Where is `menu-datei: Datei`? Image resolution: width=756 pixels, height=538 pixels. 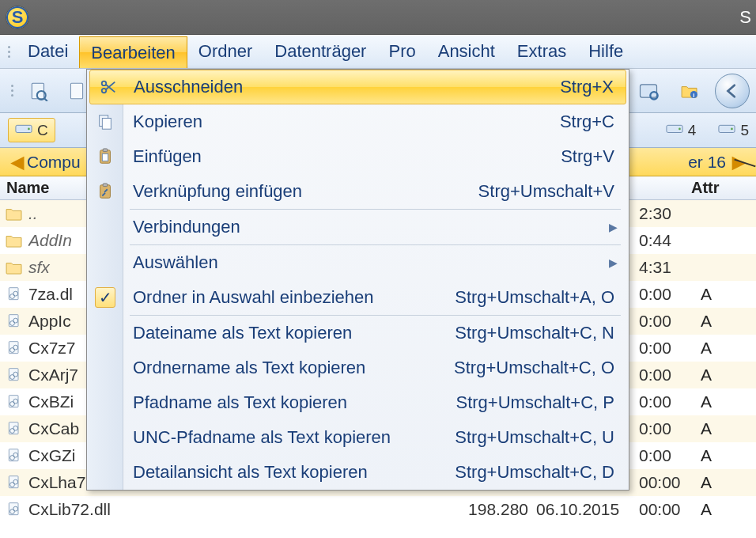
menu-datei: Datei is located at coordinates (47, 51).